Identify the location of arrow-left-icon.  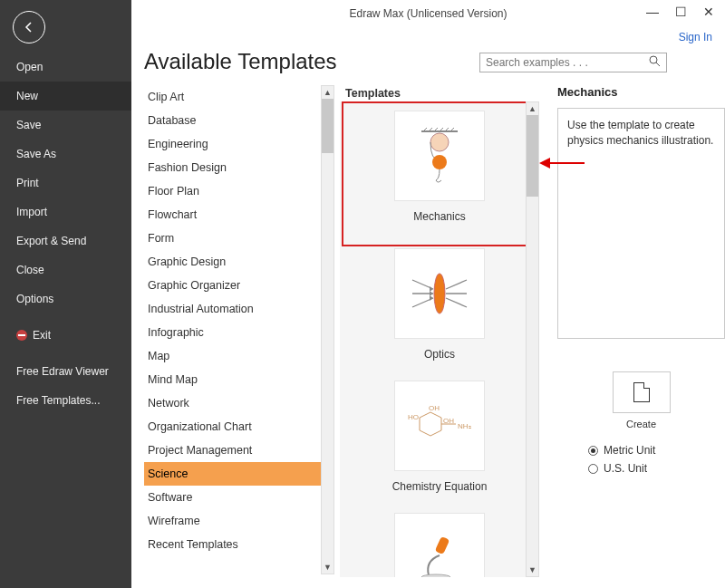
(29, 27).